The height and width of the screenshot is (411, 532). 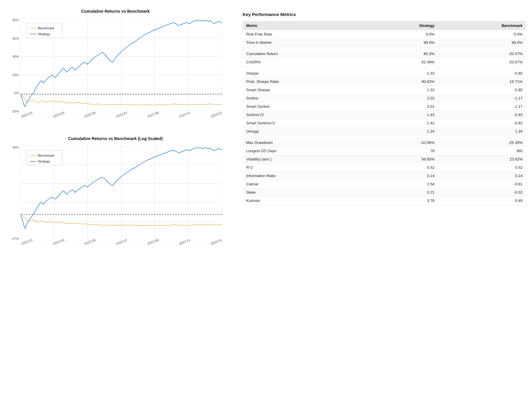 I want to click on metric-strategy-value: 99.0%, so click(x=403, y=43).